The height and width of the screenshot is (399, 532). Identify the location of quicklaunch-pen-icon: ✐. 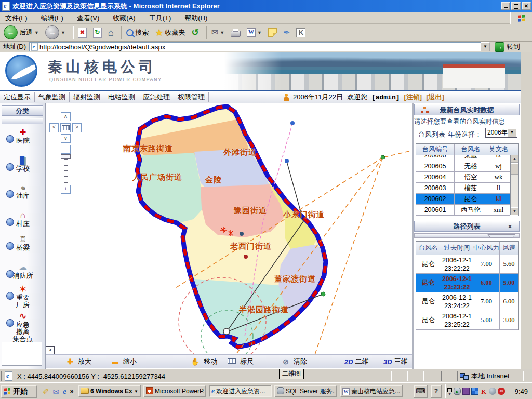
(46, 392).